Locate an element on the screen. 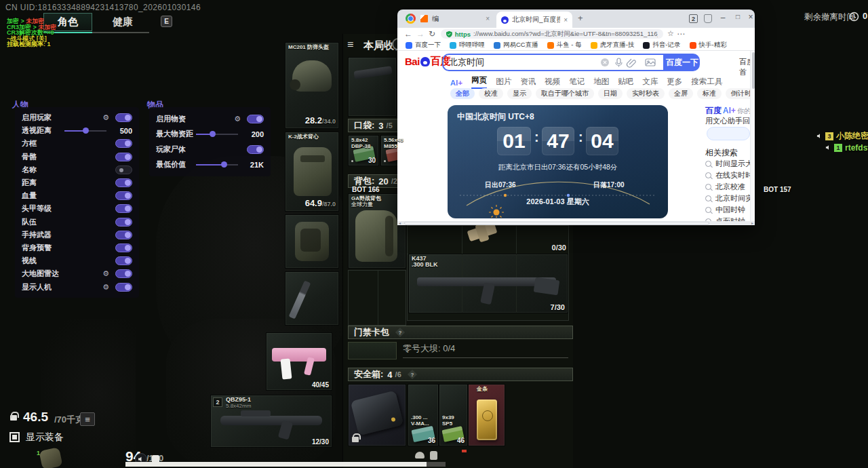 This screenshot has height=468, width=868. item-qbz95: 2 QBZ95-1 5.8x42mm 12/30 is located at coordinates (271, 421).